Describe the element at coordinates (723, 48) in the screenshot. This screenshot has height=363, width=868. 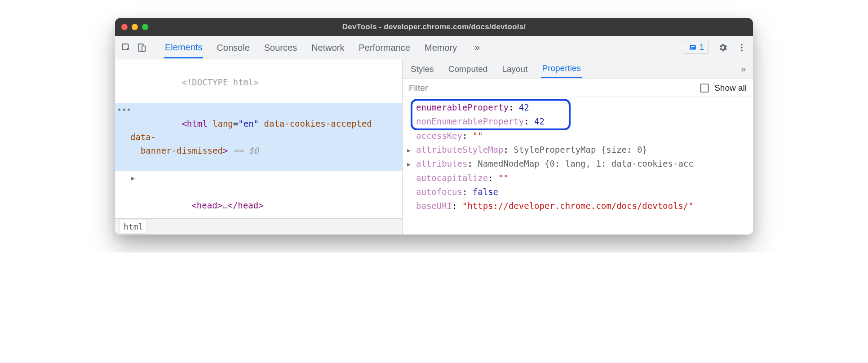
I see `settings-icon` at that location.